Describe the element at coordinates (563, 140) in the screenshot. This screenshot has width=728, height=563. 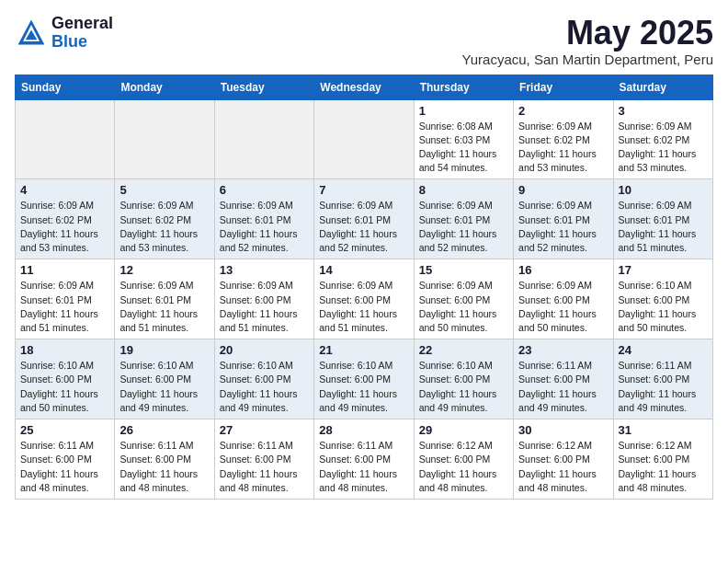
I see `calendar-cell: 2Sunrise: 6:09 AM Sunset: 6:02 PM Daylig…` at that location.